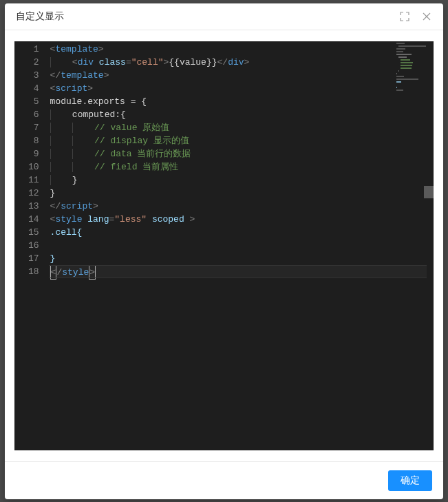  What do you see at coordinates (416, 17) in the screenshot?
I see `header-icons` at bounding box center [416, 17].